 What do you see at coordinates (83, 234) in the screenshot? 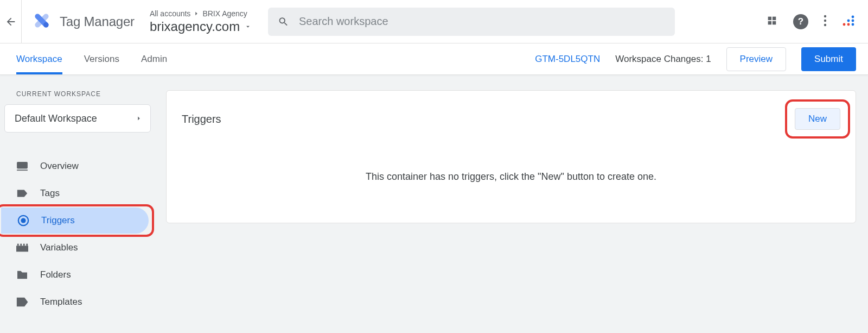
I see `sidebar-nav: Overview Tags Triggers` at bounding box center [83, 234].